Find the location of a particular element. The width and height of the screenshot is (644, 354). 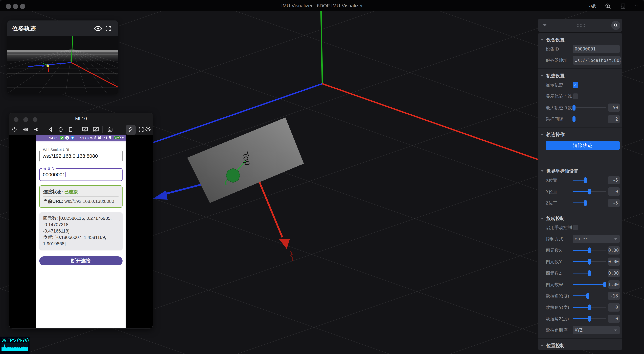

device-search-icon is located at coordinates (623, 5).